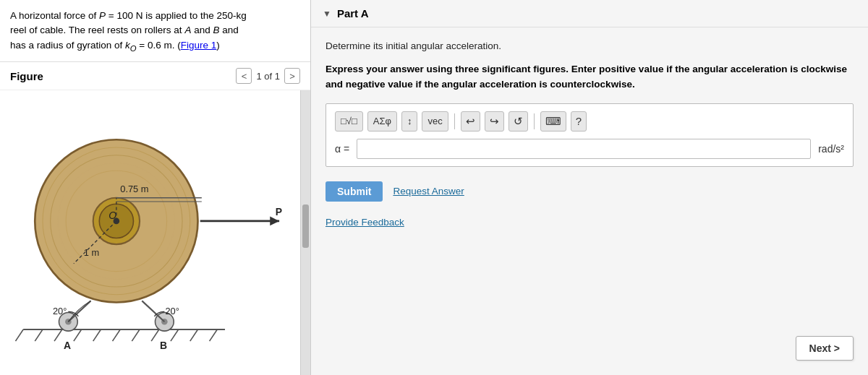  I want to click on feedback-row: Provide Feedback, so click(590, 222).